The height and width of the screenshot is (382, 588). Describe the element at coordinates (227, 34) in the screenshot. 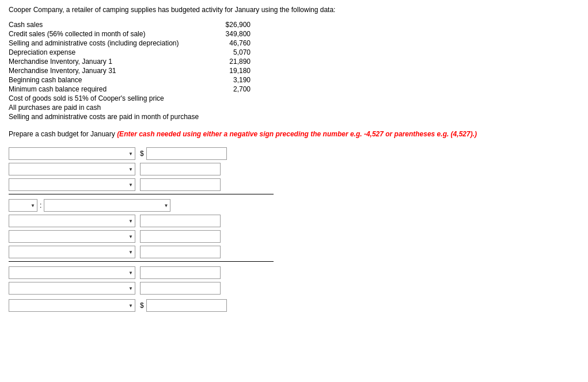

I see `value-credit-sales: 349,800` at that location.